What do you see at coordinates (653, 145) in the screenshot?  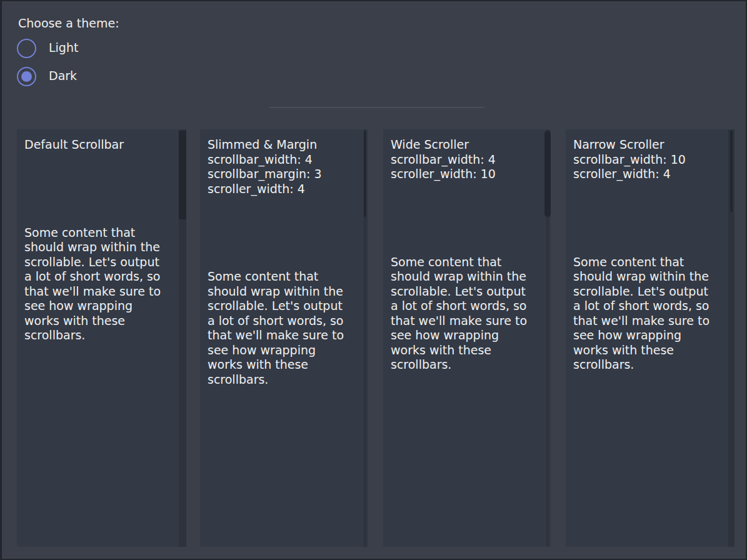 I see `panel-title: Narrow Scroller` at bounding box center [653, 145].